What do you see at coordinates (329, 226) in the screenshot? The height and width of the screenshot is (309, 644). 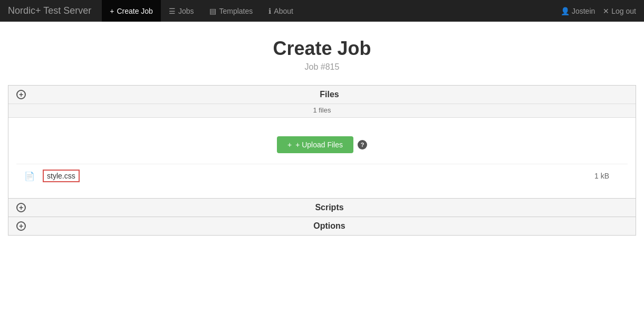 I see `options-section-title: Options` at bounding box center [329, 226].